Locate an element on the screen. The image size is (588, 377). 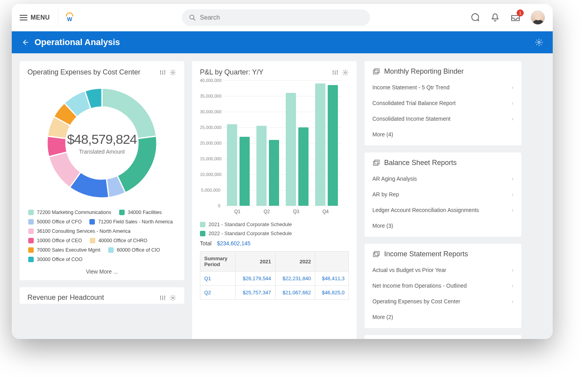
search-bar is located at coordinates (276, 18).